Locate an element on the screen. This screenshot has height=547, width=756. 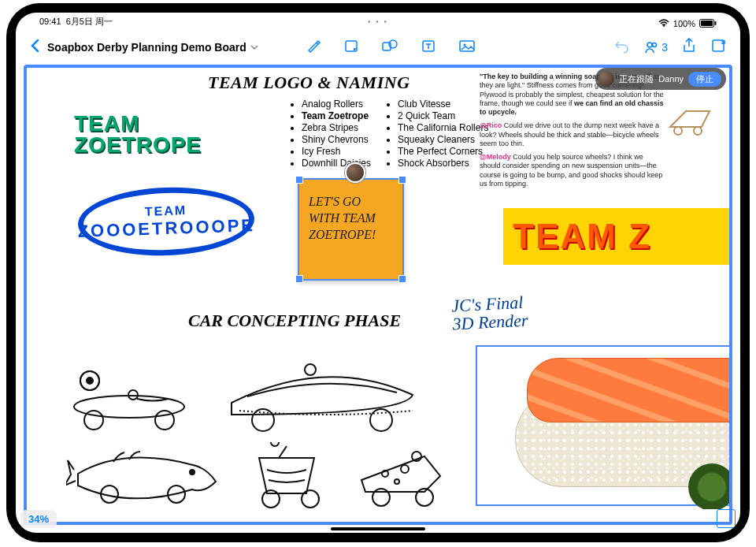
name-option: Icy Fresh is located at coordinates (336, 151).